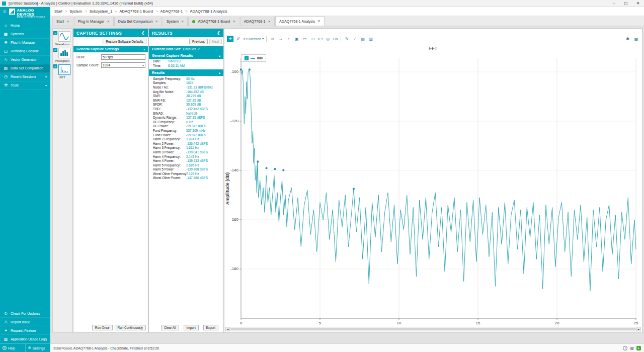  Describe the element at coordinates (6, 331) in the screenshot. I see `feature-icon: ✦` at that location.